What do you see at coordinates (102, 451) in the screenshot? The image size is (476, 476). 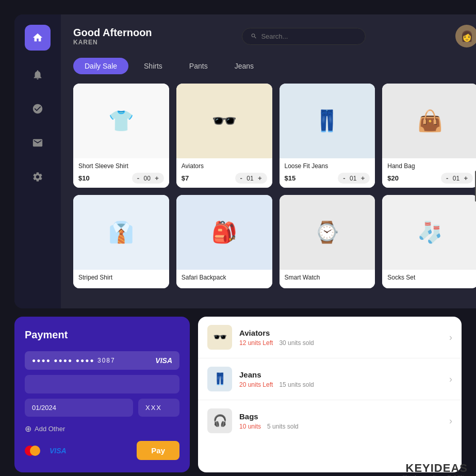 I see `payment-footer: VISA Pay` at bounding box center [102, 451].